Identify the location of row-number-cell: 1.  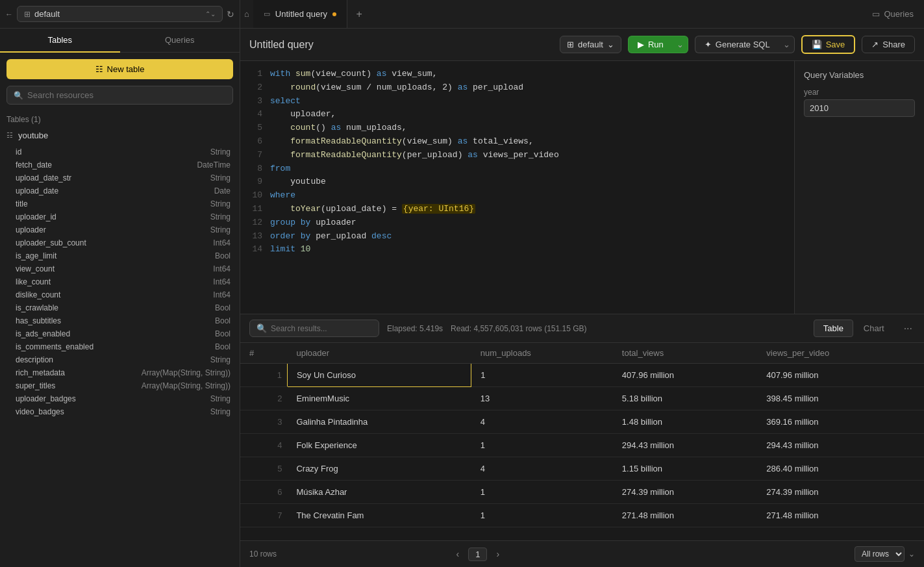
(264, 375).